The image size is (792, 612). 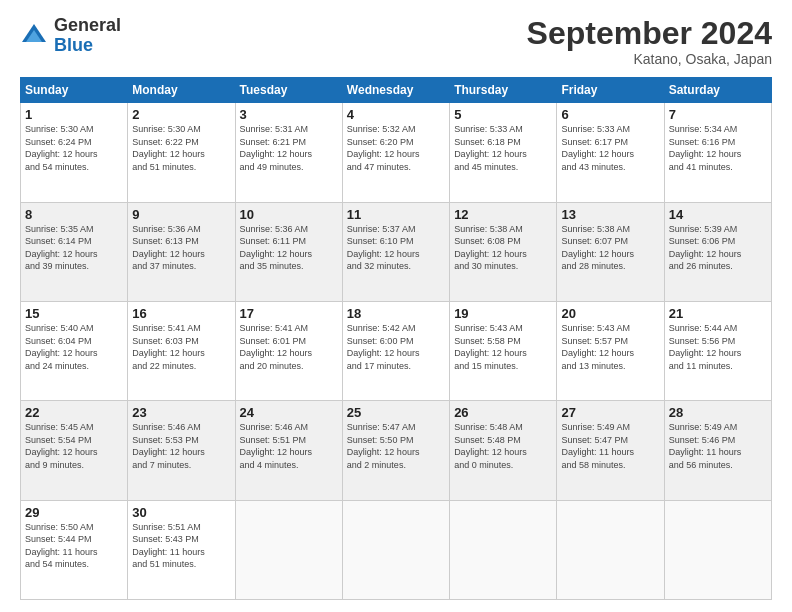 What do you see at coordinates (74, 252) in the screenshot?
I see `table-cell: 8Sunrise: 5:35 AM Sunset: 6:14 PM Daylig…` at bounding box center [74, 252].